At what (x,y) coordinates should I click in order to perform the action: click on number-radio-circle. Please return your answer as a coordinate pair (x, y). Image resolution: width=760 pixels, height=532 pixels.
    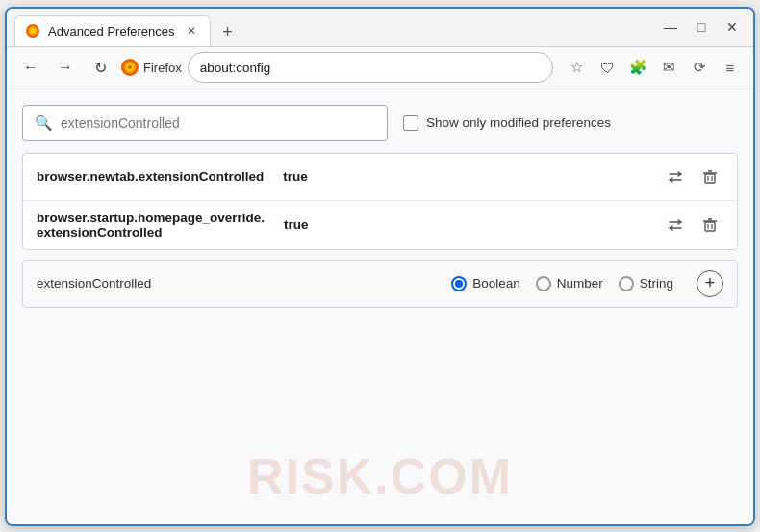
    Looking at the image, I should click on (544, 284).